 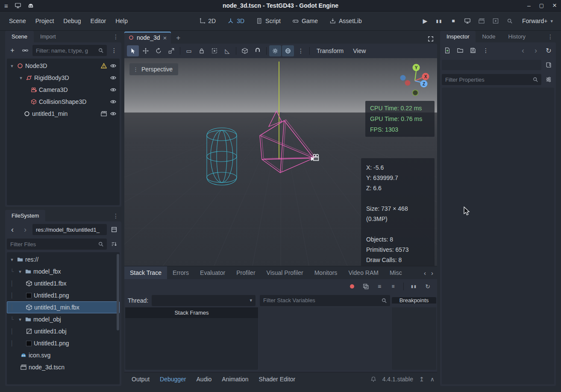 What do you see at coordinates (321, 300) in the screenshot?
I see `stack-filter-input` at bounding box center [321, 300].